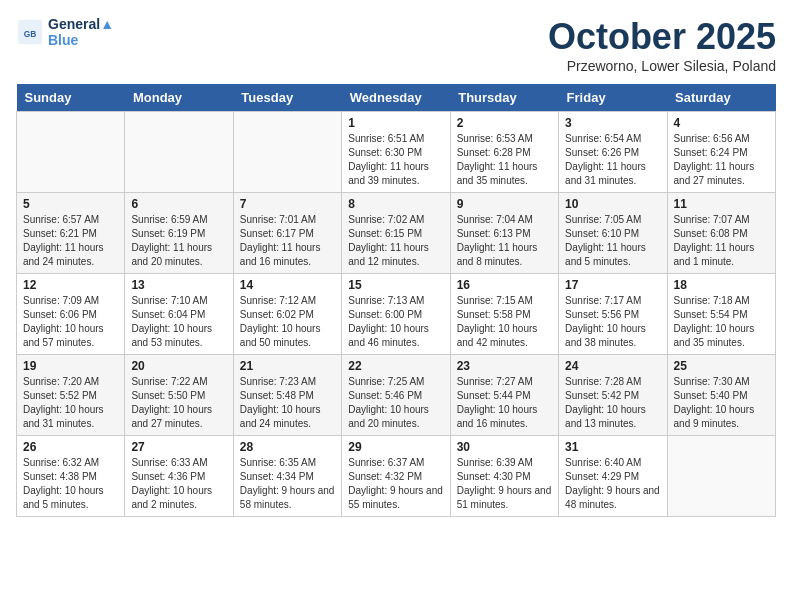 This screenshot has width=792, height=612. Describe the element at coordinates (70, 322) in the screenshot. I see `cell-info: Sunrise: 7:09 AM Sunset: 6:06 PM Dayligh…` at that location.